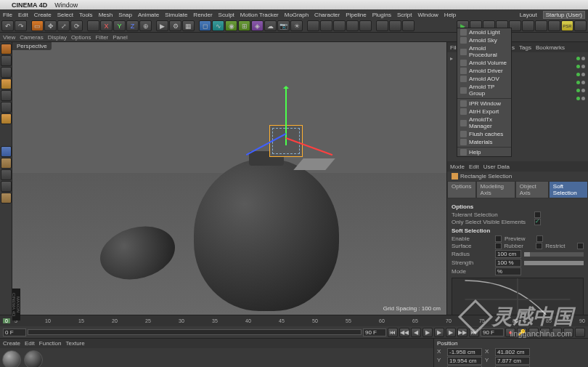  I want to click on menu-mesh: Mesh, so click(106, 15).